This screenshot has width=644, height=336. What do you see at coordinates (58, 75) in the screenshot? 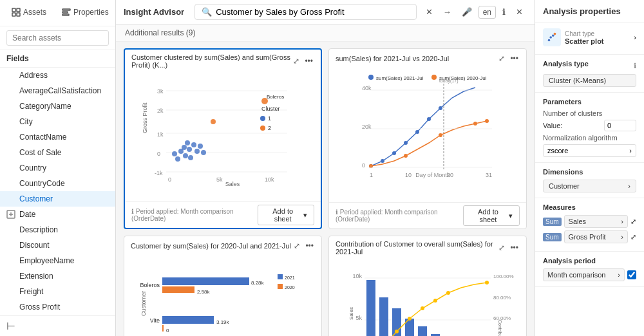
I see `sidebar-field-item-address: Address` at bounding box center [58, 75].